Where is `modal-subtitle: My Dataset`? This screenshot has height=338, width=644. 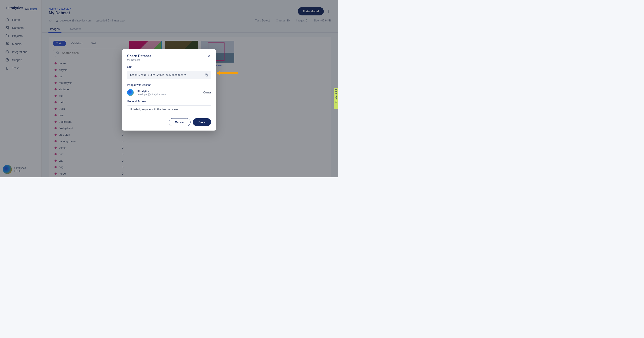
modal-subtitle: My Dataset is located at coordinates (139, 60).